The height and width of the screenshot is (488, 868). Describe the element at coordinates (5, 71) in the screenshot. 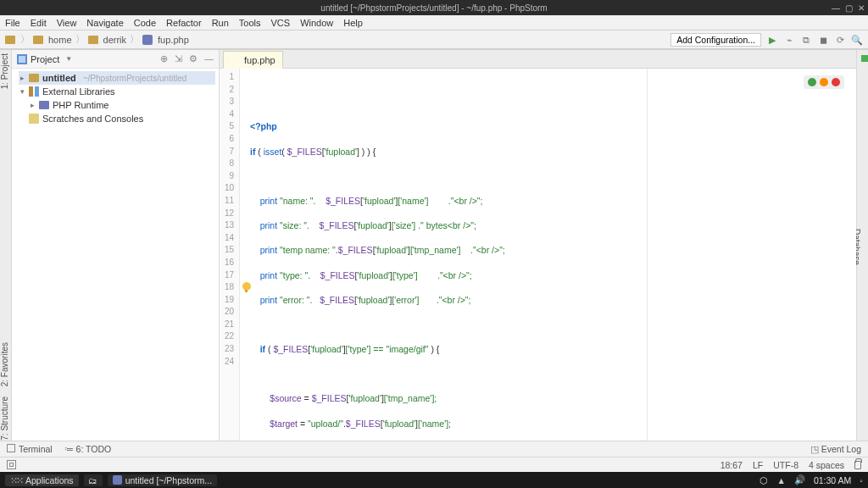

I see `tool-tab-project: 1: Project` at that location.